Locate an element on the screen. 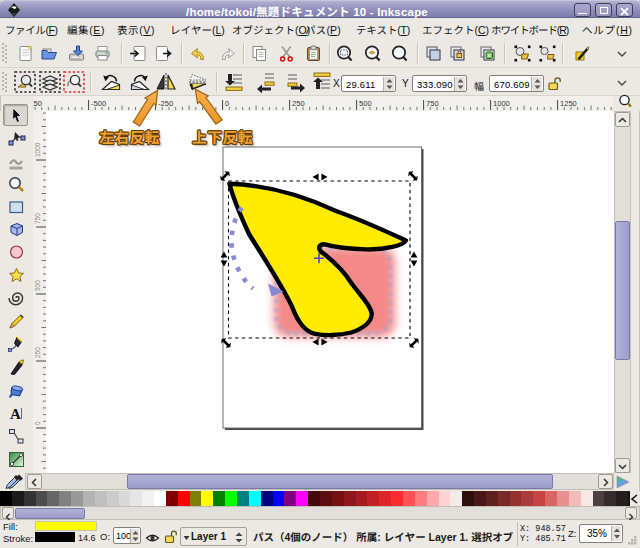 The width and height of the screenshot is (640, 548). svg-text: -250 is located at coordinates (166, 104).